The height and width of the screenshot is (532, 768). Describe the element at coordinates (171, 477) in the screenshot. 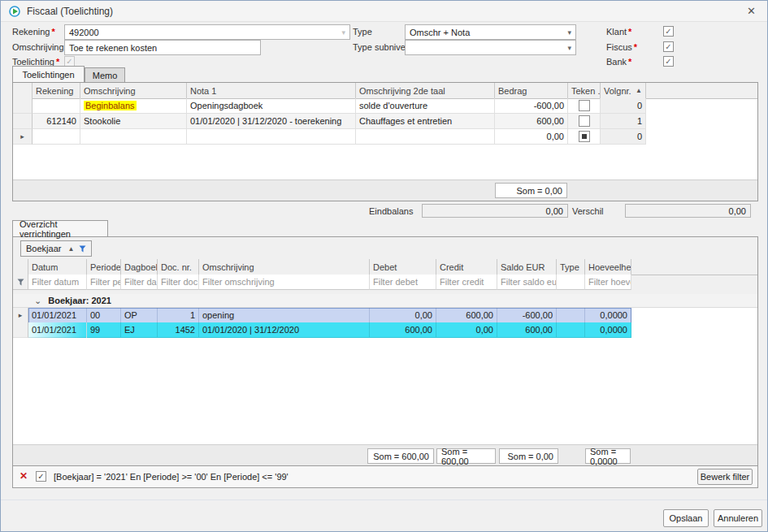

I see `filter-expression: [Boekjaar] = '2021' En [Periode] >= '00'…` at that location.